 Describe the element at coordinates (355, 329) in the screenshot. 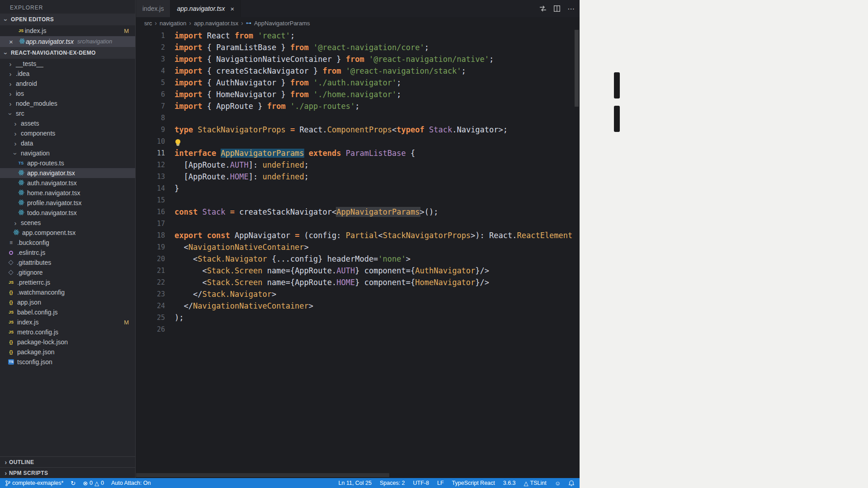

I see `code-line: 26` at that location.